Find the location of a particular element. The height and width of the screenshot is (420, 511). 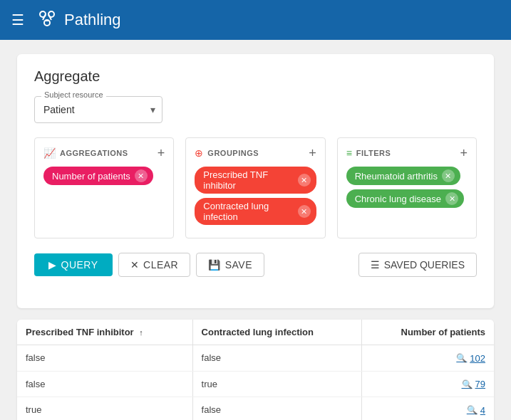

subject-resource-label: Subject resource is located at coordinates (74, 95).